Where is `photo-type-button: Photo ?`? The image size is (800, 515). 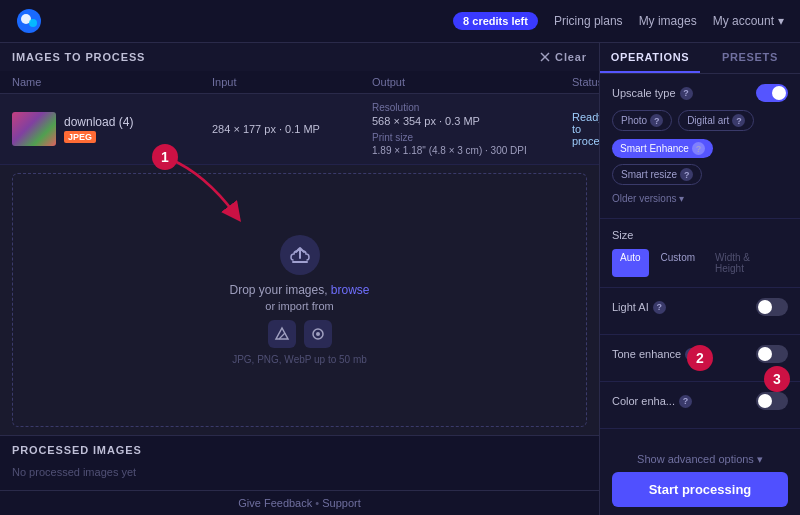
photo-type-button: Photo ? is located at coordinates (642, 120).